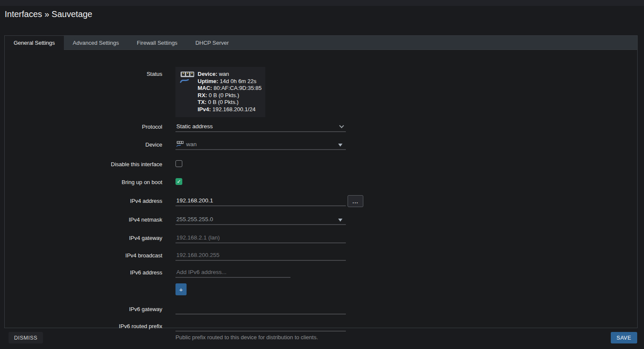  I want to click on ipv4-netmask-row: IPv4 netmask 255.255.255.0, so click(321, 220).